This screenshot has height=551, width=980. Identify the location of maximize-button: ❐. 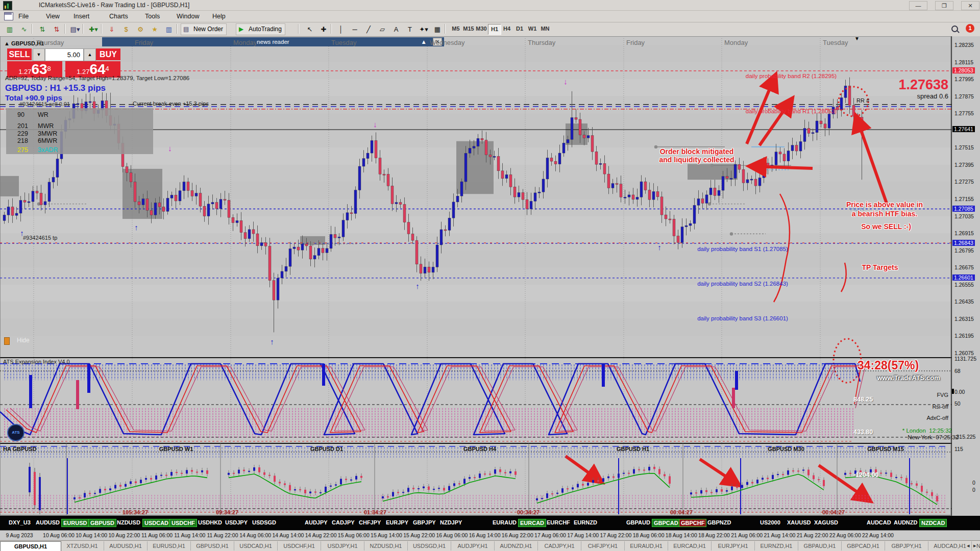
(944, 6).